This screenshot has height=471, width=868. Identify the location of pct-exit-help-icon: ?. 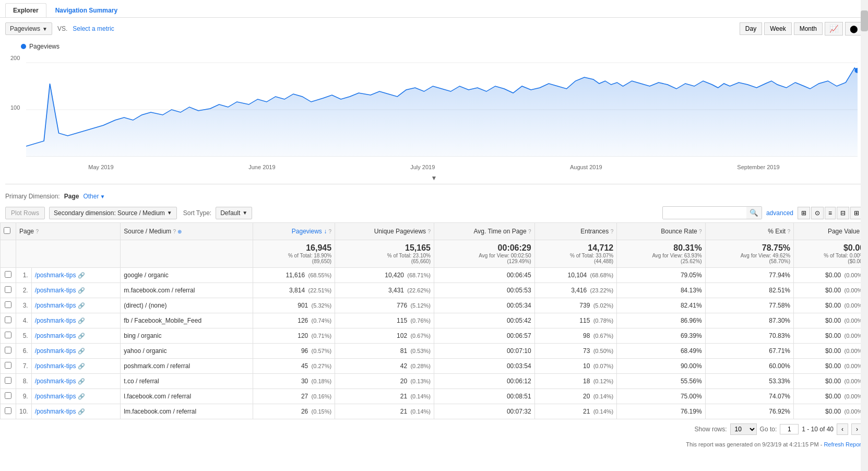
(789, 232).